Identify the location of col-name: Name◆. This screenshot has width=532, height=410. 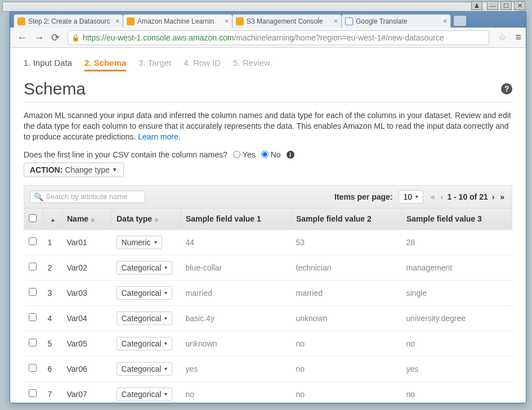
(87, 219).